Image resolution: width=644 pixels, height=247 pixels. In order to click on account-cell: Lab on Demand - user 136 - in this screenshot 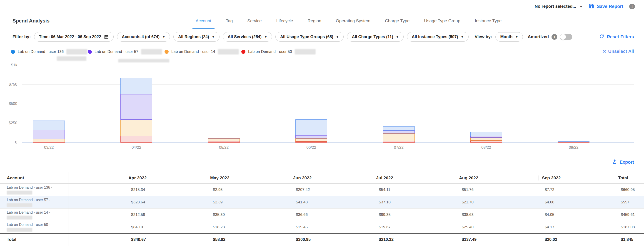, I will do `click(34, 190)`.